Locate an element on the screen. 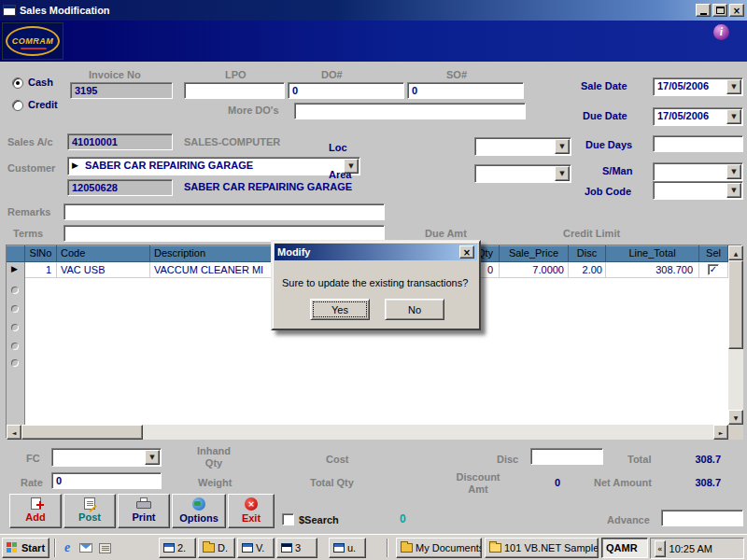 Image resolution: width=747 pixels, height=560 pixels. grid-header-code: Code is located at coordinates (104, 254).